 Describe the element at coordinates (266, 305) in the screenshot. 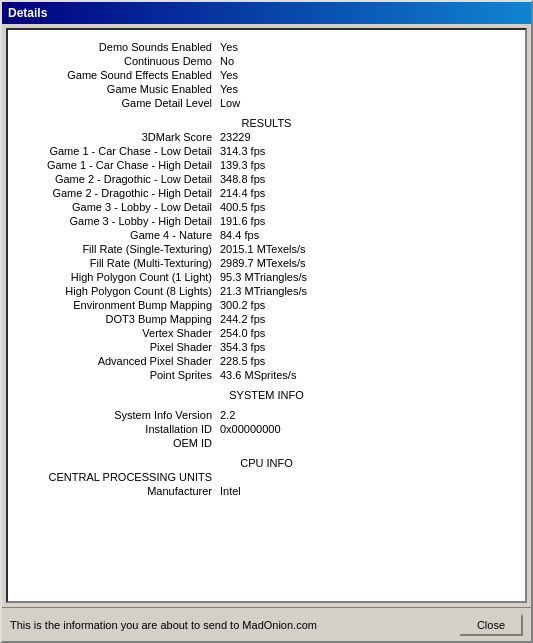

I see `table-row: Environment Bump Mapping 300.2 fps` at that location.